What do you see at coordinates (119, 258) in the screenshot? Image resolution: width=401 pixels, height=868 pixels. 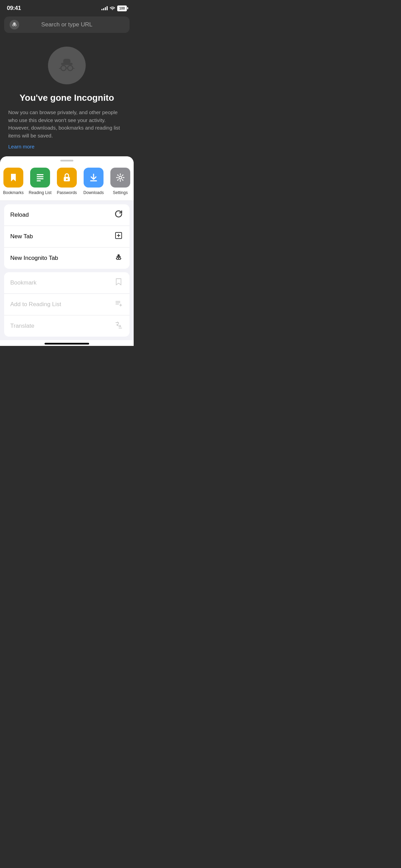 I see `new-incognito-tab-icon` at bounding box center [119, 258].